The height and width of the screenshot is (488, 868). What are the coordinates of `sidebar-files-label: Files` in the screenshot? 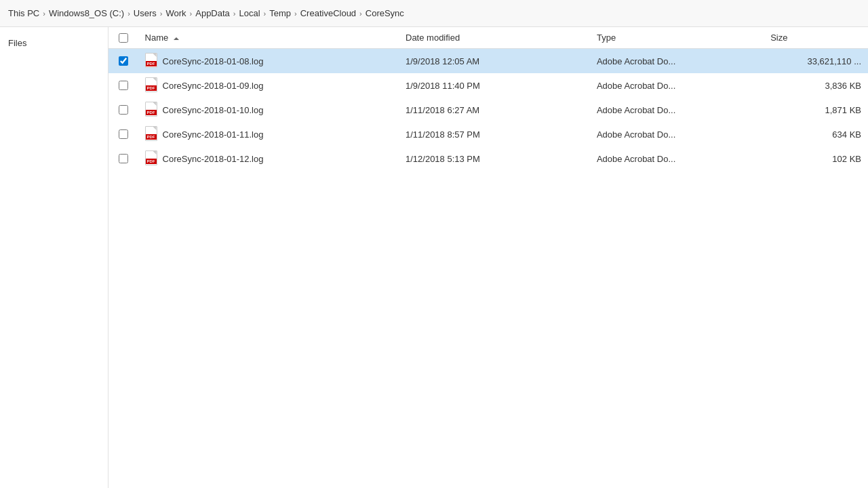 It's located at (18, 43).